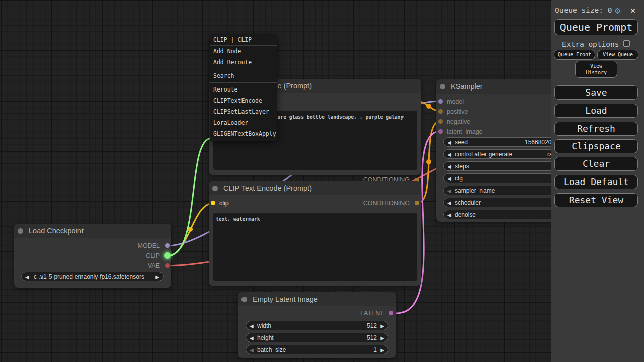  What do you see at coordinates (315, 188) in the screenshot?
I see `node-title-bar: CLIP Text Encode (Prompt)` at bounding box center [315, 188].